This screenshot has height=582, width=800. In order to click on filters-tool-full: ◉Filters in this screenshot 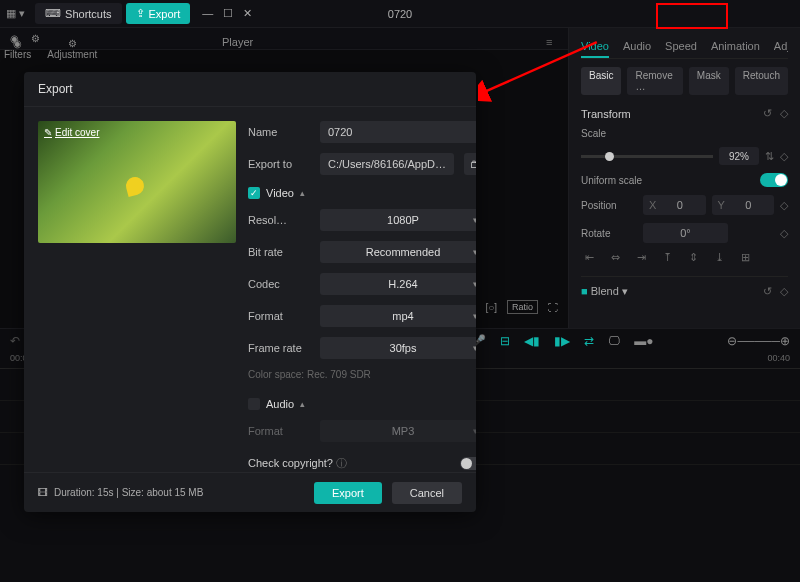, I will do `click(18, 49)`.